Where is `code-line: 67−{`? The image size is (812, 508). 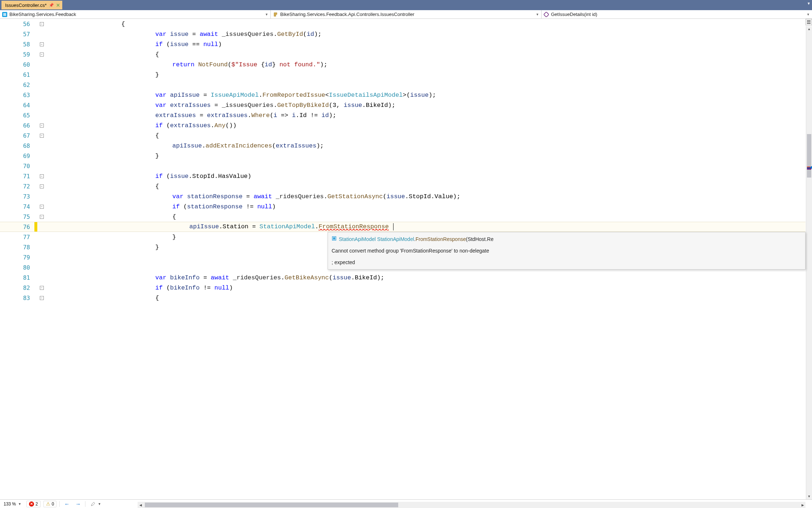
code-line: 67−{ is located at coordinates (403, 136).